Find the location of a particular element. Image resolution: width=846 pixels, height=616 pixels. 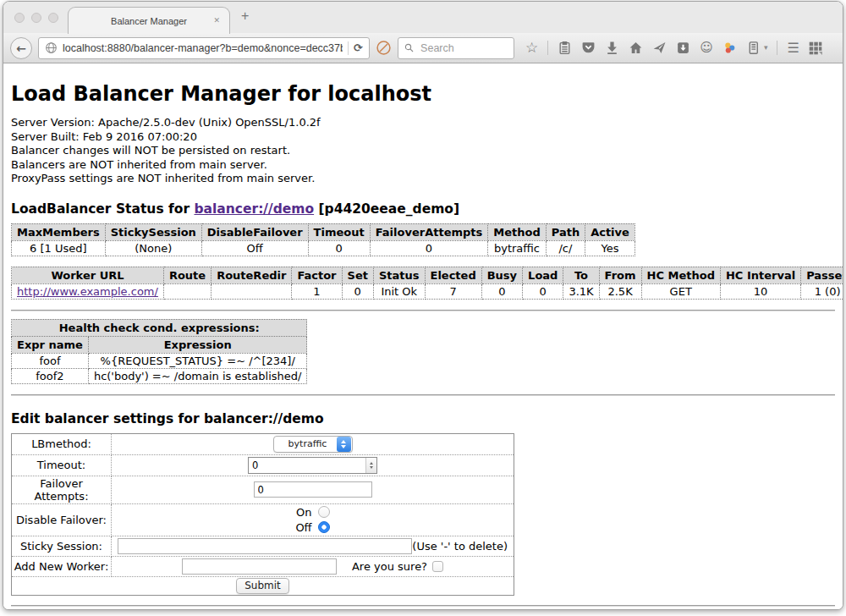

col-stickysession: StickySession is located at coordinates (153, 232).